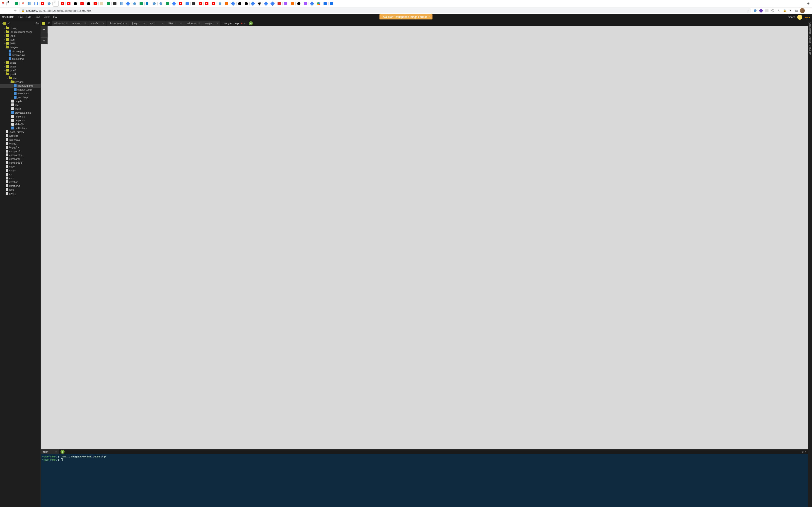 This screenshot has height=507, width=812. What do you see at coordinates (20, 193) in the screenshot?
I see `tree-file: jpeg.c` at bounding box center [20, 193].